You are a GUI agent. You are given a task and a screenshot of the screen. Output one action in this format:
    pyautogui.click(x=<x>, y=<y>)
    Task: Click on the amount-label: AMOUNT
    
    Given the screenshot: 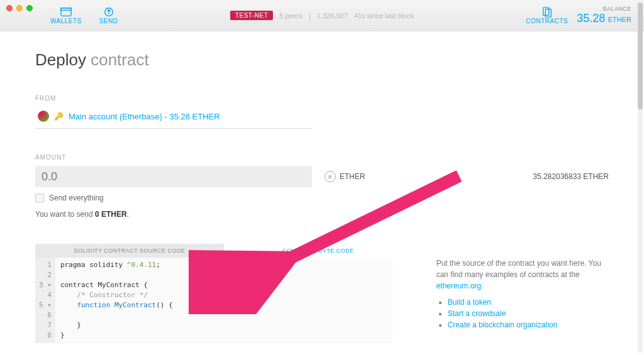 What is the action you would take?
    pyautogui.click(x=322, y=157)
    